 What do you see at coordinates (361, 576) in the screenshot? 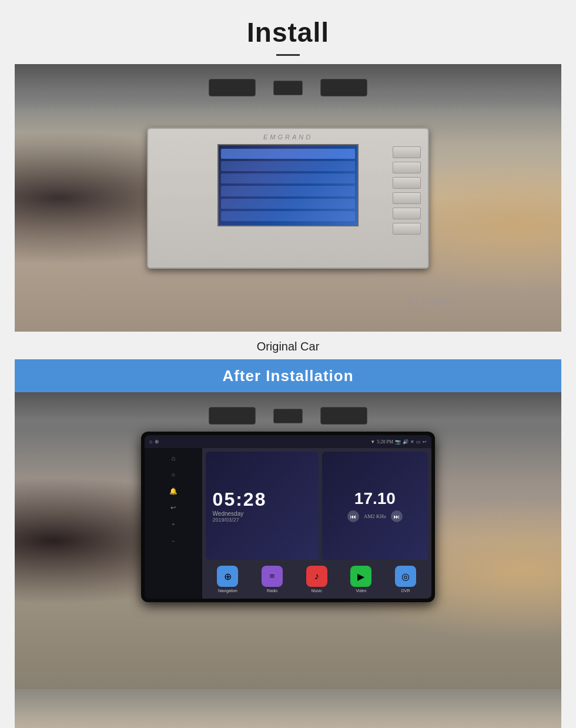
I see `video-app-icon: ▶` at bounding box center [361, 576].